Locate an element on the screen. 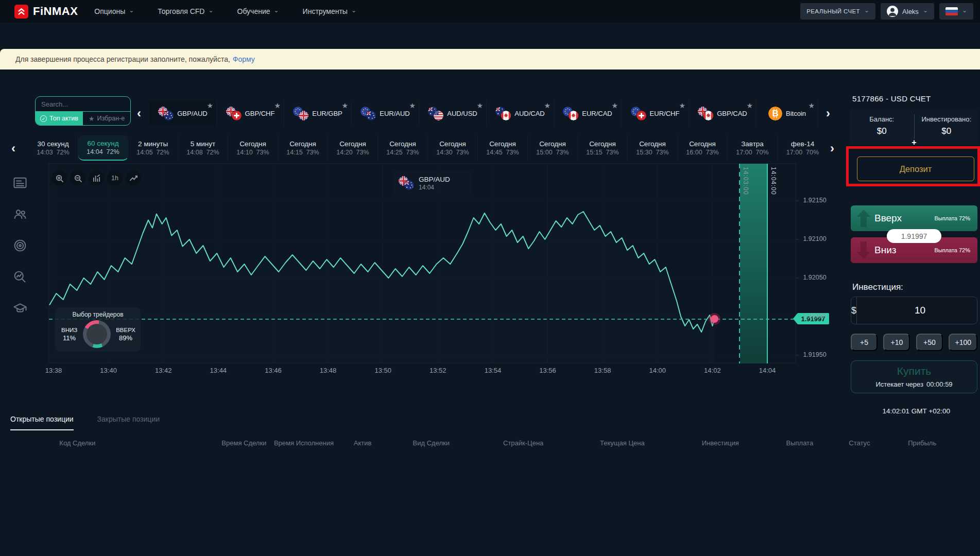 The height and width of the screenshot is (556, 980). timeframe-16: фев-1417:00 70% is located at coordinates (802, 148).